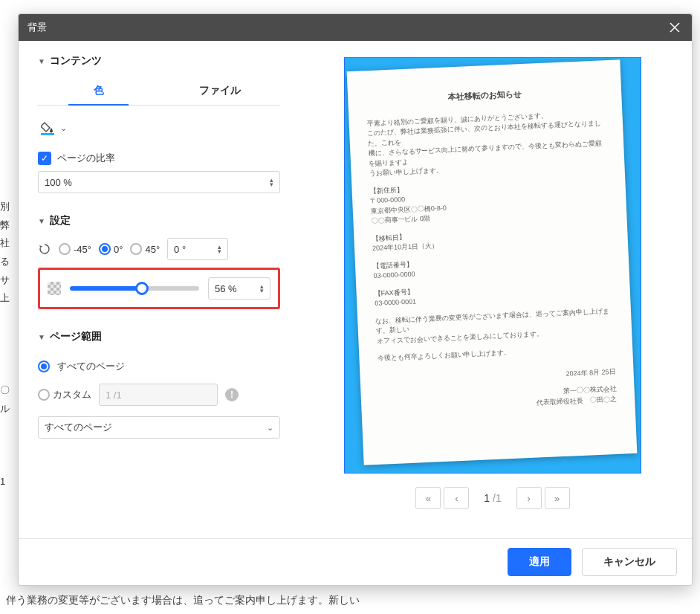 The width and height of the screenshot is (700, 614). What do you see at coordinates (48, 128) in the screenshot?
I see `fill-color-button` at bounding box center [48, 128].